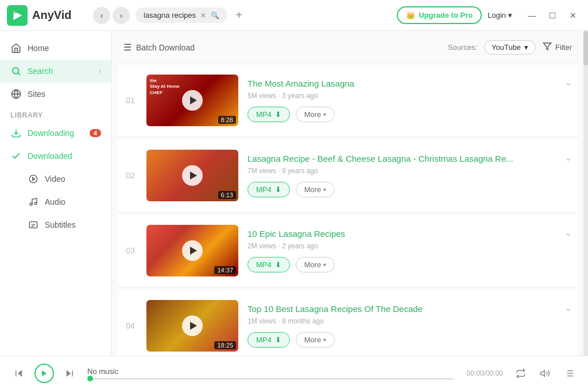  What do you see at coordinates (73, 225) in the screenshot?
I see `subtitles-label: Subtitles` at bounding box center [73, 225].